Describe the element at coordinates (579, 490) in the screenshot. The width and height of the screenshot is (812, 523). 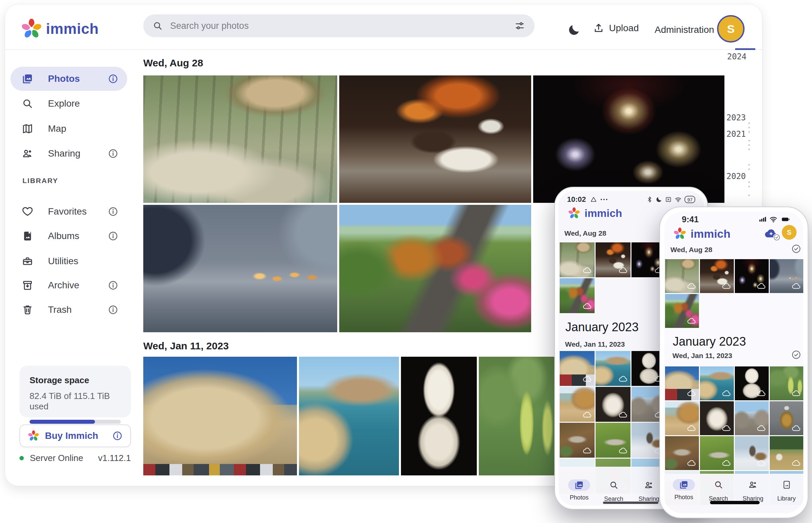
I see `phone-tab-photos: Photos` at that location.